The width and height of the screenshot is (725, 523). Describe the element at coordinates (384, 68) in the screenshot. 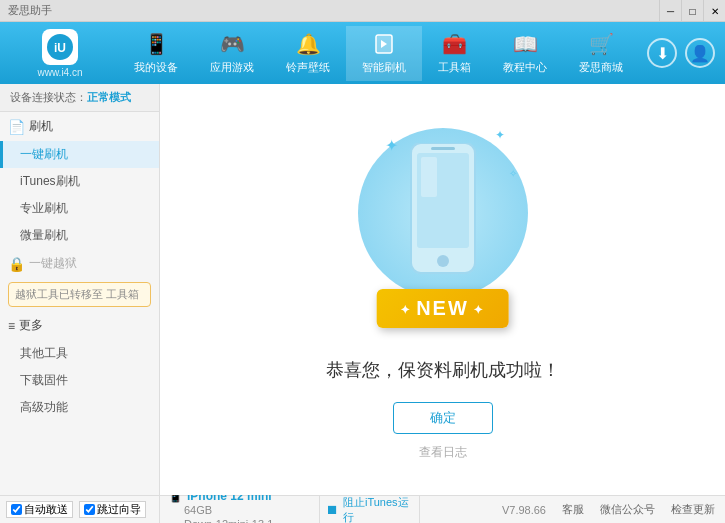

I see `smart-flash-label: 智能刷机` at that location.